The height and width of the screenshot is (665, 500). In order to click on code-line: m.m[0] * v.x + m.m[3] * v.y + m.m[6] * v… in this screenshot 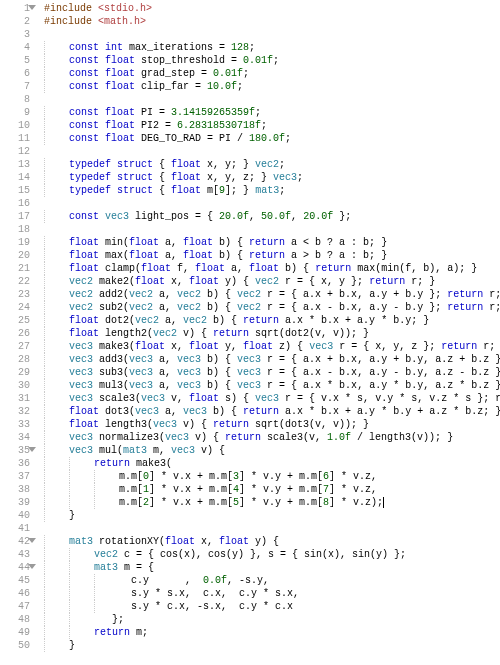, I will do `click(272, 476)`.